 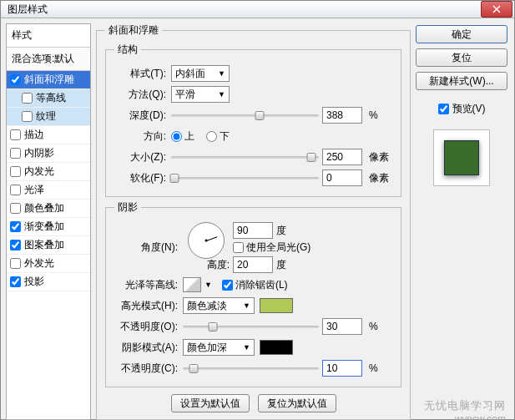 What do you see at coordinates (342, 326) in the screenshot?
I see `hl-opacity-input` at bounding box center [342, 326].